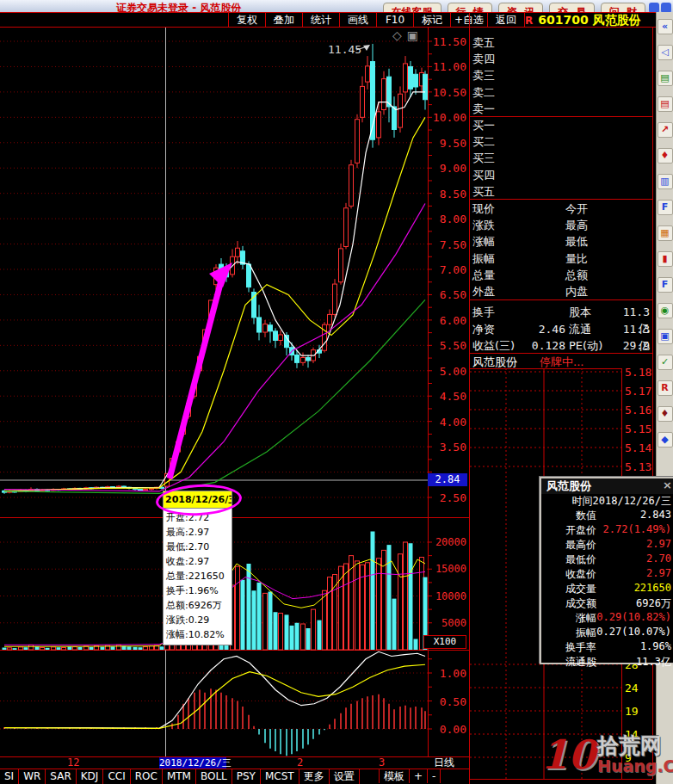 The width and height of the screenshot is (673, 784). What do you see at coordinates (9, 776) in the screenshot?
I see `indicator-tab-SI: SI` at bounding box center [9, 776].